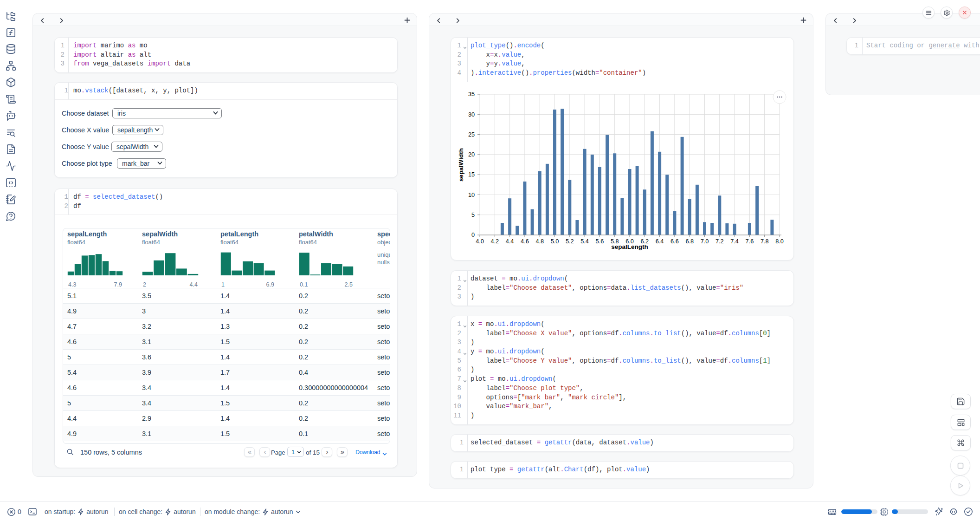  I want to click on svg-text: 5.4, so click(585, 241).